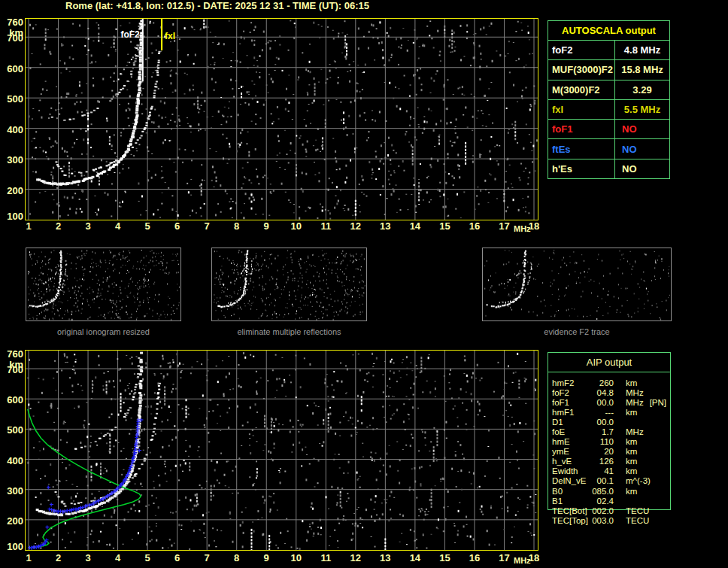 Image resolution: width=728 pixels, height=568 pixels. I want to click on aip-row-label: hmF1, so click(569, 412).